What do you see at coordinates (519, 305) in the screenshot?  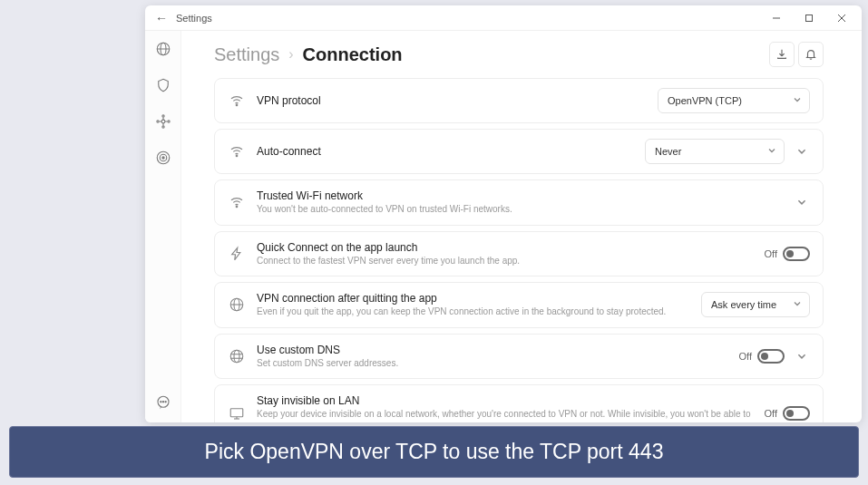 I see `card-after-quit: VPN connection after quitting the app Ev…` at bounding box center [519, 305].